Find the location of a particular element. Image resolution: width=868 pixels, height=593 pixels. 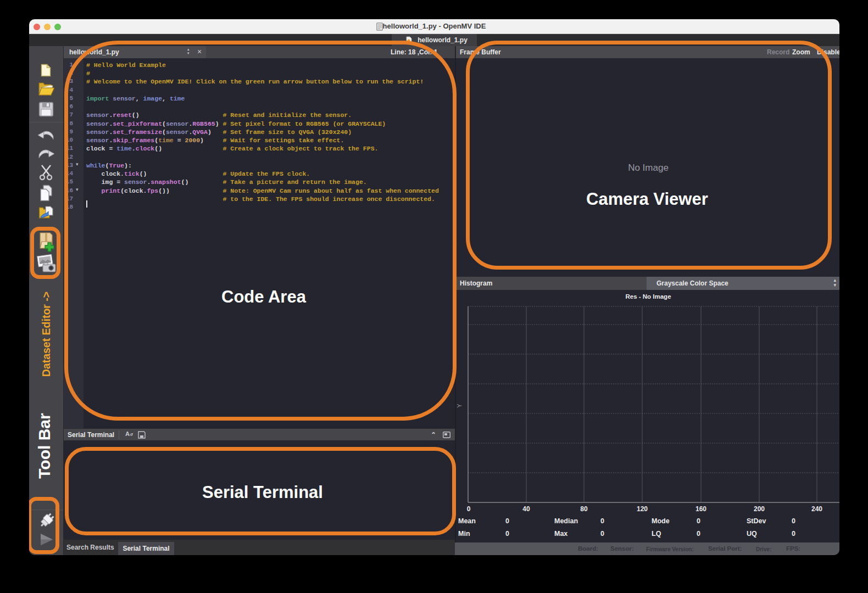

svg-text: Min is located at coordinates (464, 534).